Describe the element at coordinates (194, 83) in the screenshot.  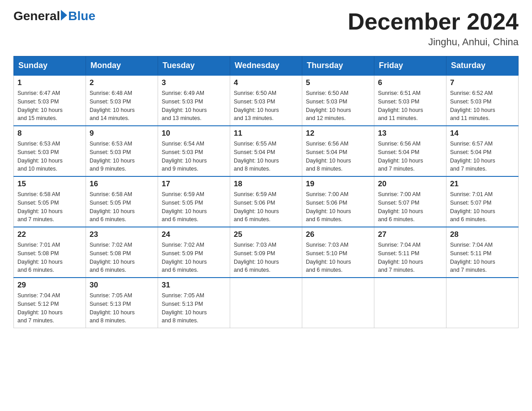
I see `day-number: 3` at that location.